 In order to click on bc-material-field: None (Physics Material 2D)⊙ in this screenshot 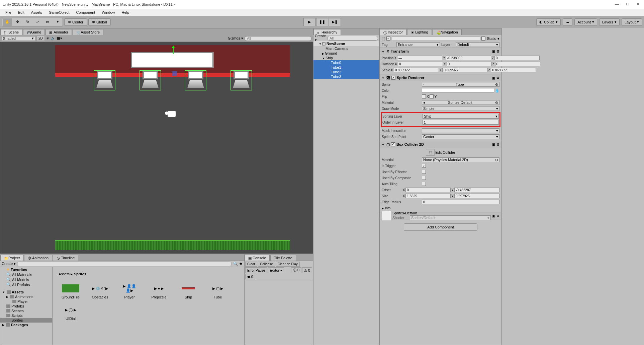, I will do `click(461, 160)`.